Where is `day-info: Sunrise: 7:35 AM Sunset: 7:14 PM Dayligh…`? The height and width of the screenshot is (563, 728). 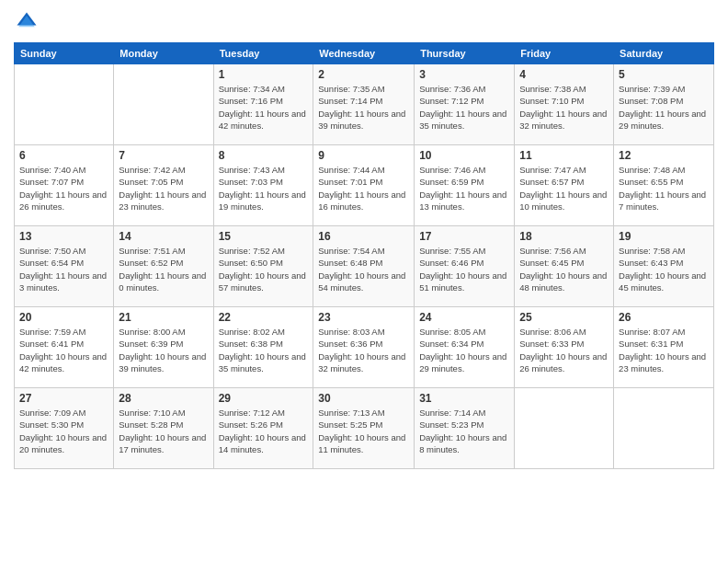
day-info: Sunrise: 7:35 AM Sunset: 7:14 PM Dayligh… is located at coordinates (364, 107).